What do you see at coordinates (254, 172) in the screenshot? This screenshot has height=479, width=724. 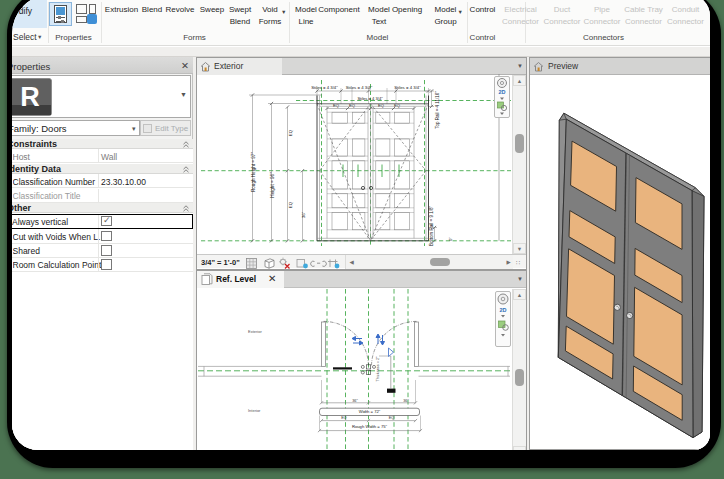 I see `svg-text: Rough Height = 97"` at bounding box center [254, 172].